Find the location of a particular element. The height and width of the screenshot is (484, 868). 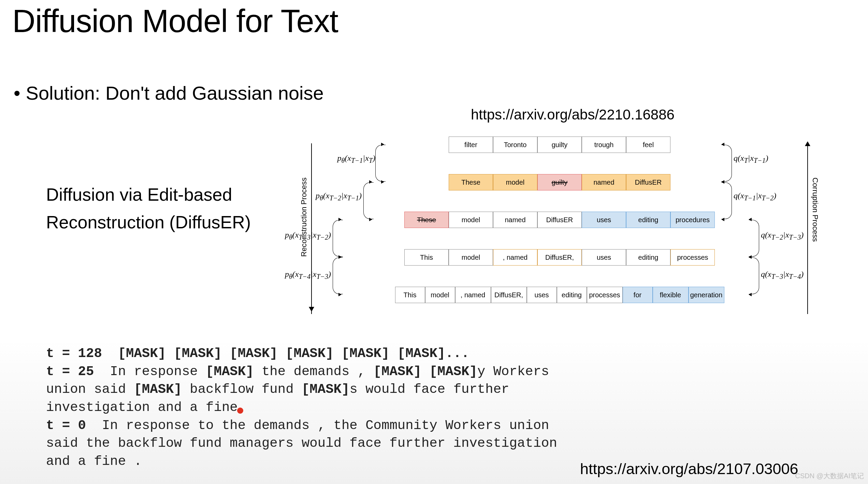

token-cell: for is located at coordinates (638, 295).